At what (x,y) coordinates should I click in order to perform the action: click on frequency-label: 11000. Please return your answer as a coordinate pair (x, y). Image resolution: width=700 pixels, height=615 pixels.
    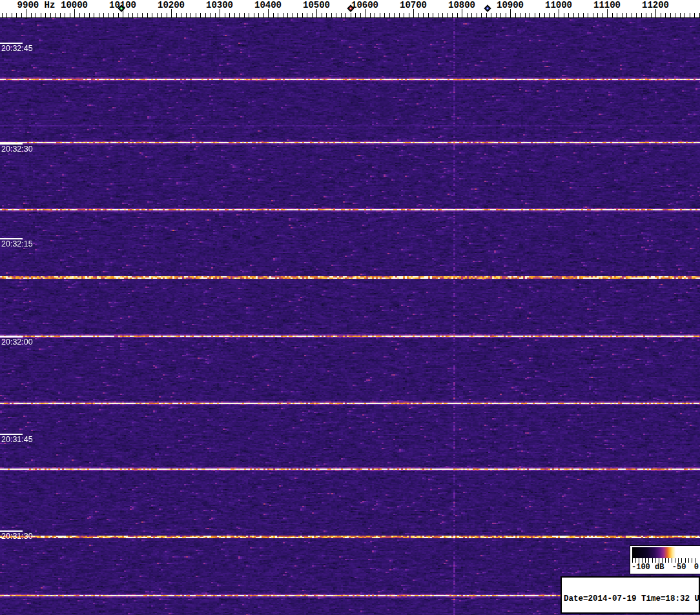
    Looking at the image, I should click on (559, 5).